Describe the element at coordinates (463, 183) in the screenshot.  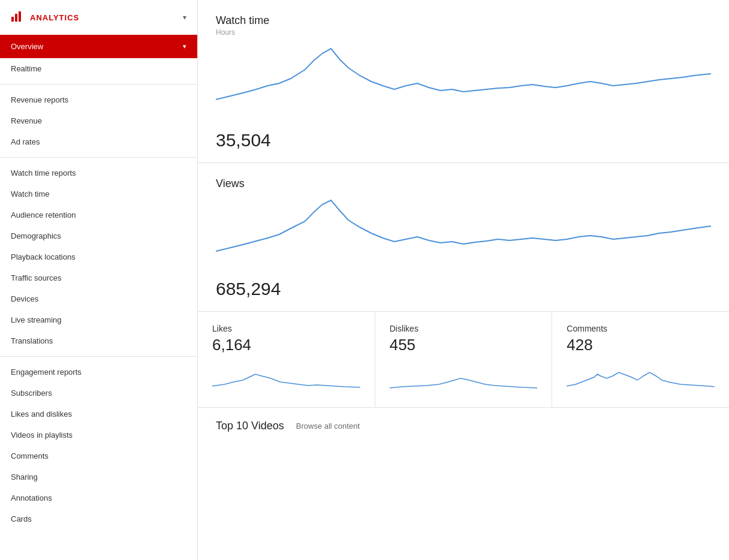
I see `views-title: Views` at that location.